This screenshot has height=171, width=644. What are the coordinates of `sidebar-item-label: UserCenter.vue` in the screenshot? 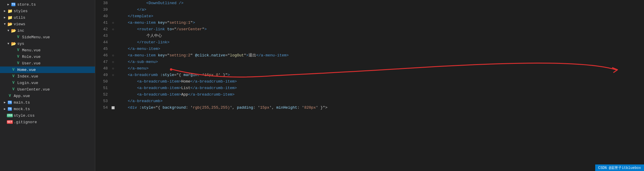 It's located at (33, 90).